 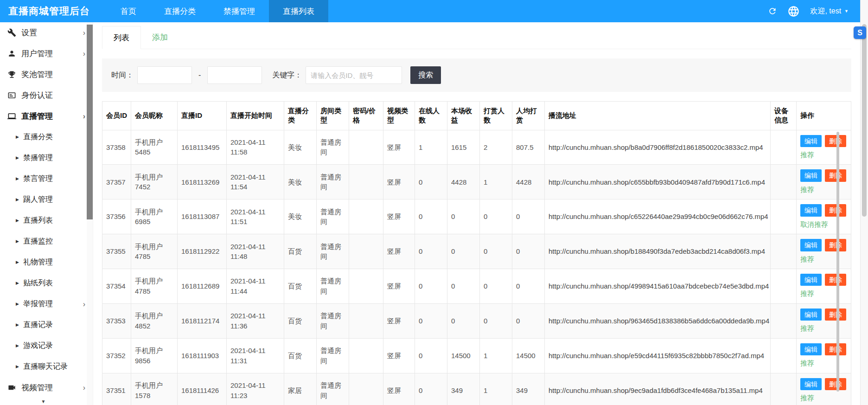 What do you see at coordinates (657, 356) in the screenshot?
I see `cell-stream-url: http://cunchu.mhuan.shop/e59cd44115f6935…` at bounding box center [657, 356].